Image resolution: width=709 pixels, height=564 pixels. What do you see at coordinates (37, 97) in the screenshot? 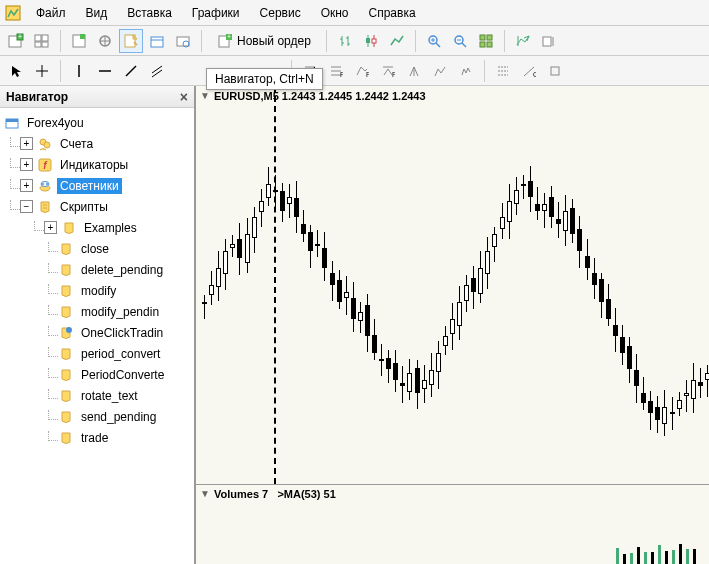
I see `navigator-title: Навигатор` at bounding box center [37, 97].